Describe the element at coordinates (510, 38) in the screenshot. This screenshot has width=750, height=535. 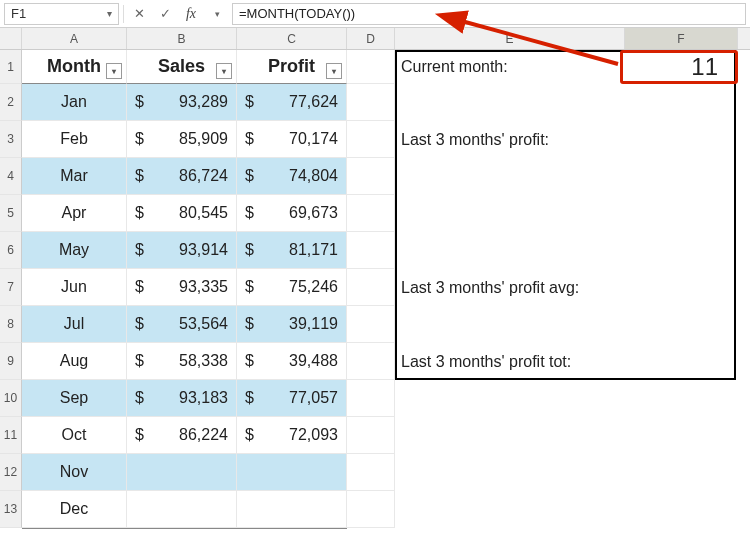
I see `column-header-e: E` at that location.